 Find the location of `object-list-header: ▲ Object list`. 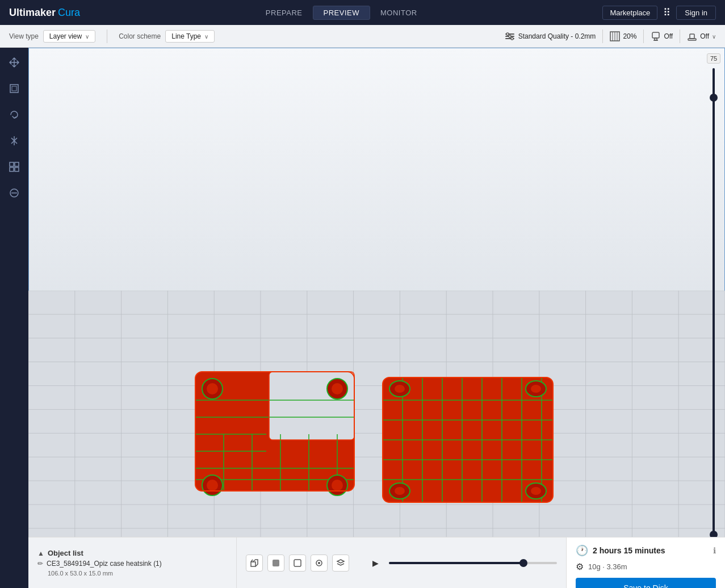

object-list-header: ▲ Object list is located at coordinates (132, 553).